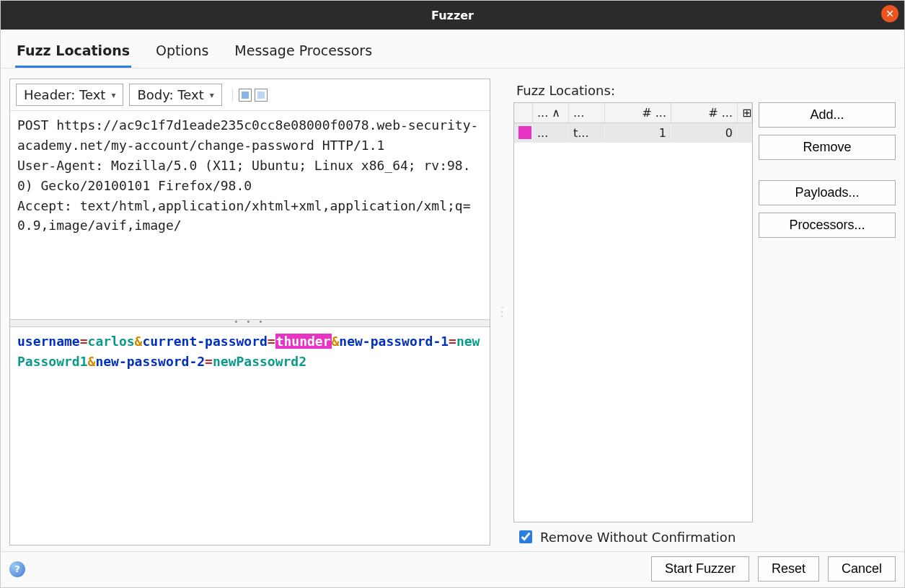 Image resolution: width=905 pixels, height=588 pixels. Describe the element at coordinates (638, 133) in the screenshot. I see `cell-count-1: 1` at that location.